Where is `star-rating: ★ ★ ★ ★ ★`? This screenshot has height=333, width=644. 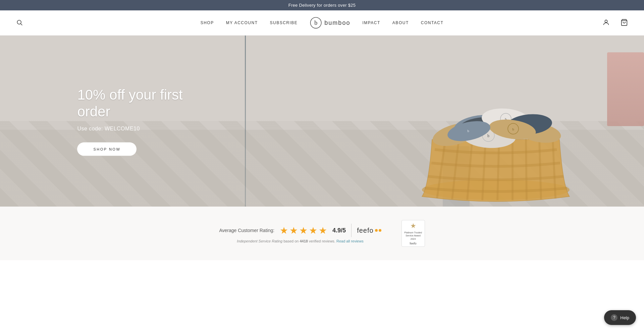
star-rating: ★ ★ ★ ★ ★ is located at coordinates (303, 231).